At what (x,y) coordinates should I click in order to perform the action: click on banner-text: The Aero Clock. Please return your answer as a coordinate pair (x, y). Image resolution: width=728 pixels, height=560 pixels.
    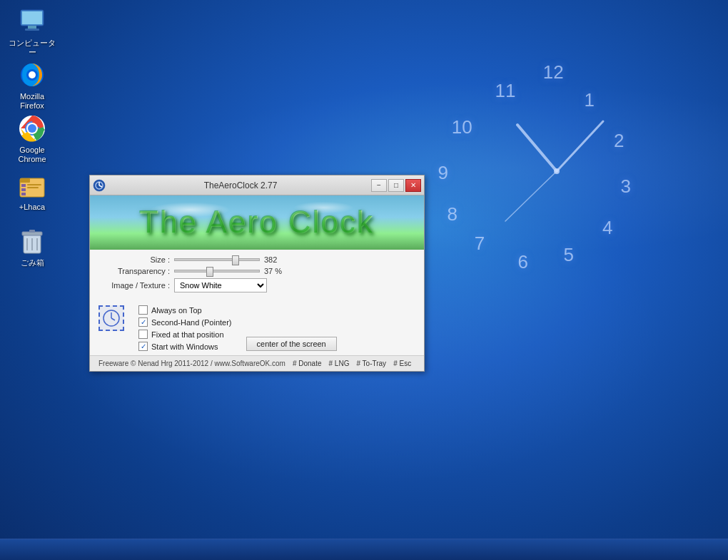
    Looking at the image, I should click on (257, 223).